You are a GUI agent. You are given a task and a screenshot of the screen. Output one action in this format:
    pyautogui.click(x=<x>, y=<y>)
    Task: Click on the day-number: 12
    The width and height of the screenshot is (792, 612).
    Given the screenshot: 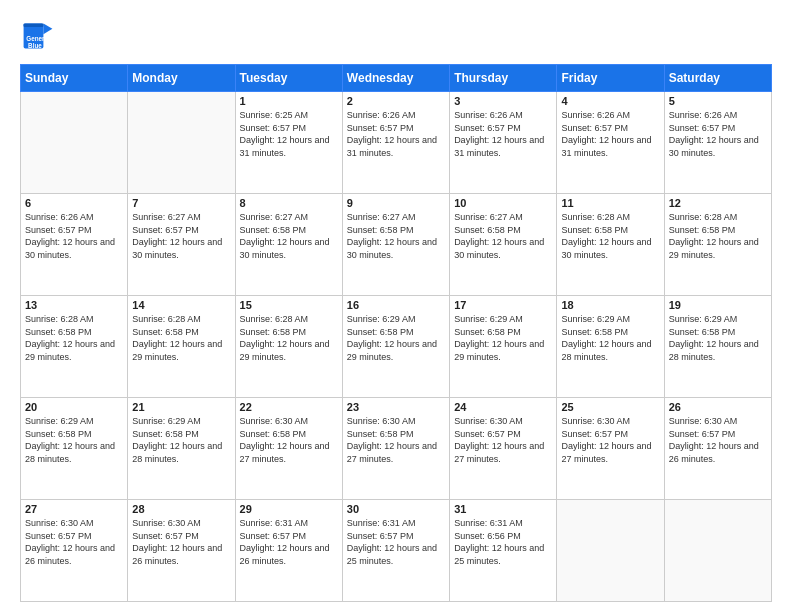 What is the action you would take?
    pyautogui.click(x=718, y=203)
    